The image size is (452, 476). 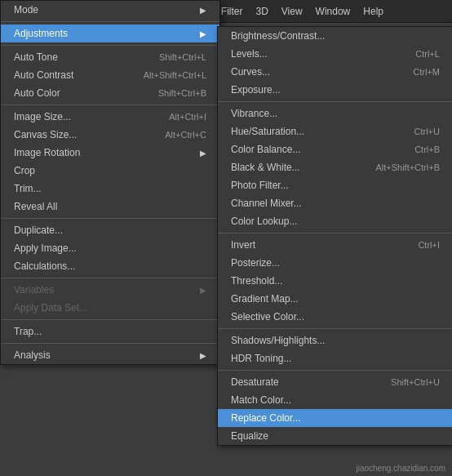 I want to click on menu-item-apply-image: Apply Image..., so click(x=110, y=248).